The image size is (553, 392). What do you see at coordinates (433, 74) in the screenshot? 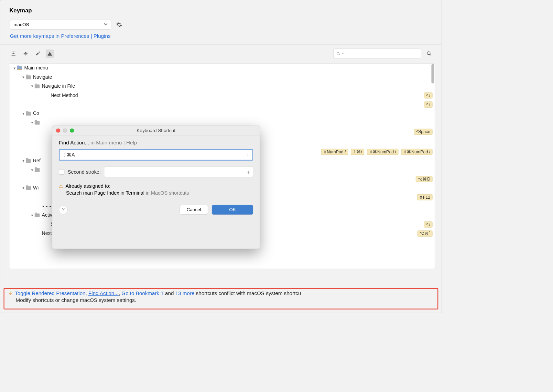
I see `scrollbar` at bounding box center [433, 74].